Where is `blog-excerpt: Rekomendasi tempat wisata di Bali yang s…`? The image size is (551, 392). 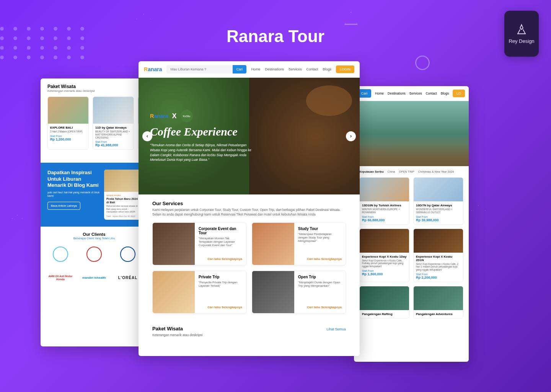
blog-excerpt: Rekomendasi tempat wisata di Bali yang s… is located at coordinates (122, 209).